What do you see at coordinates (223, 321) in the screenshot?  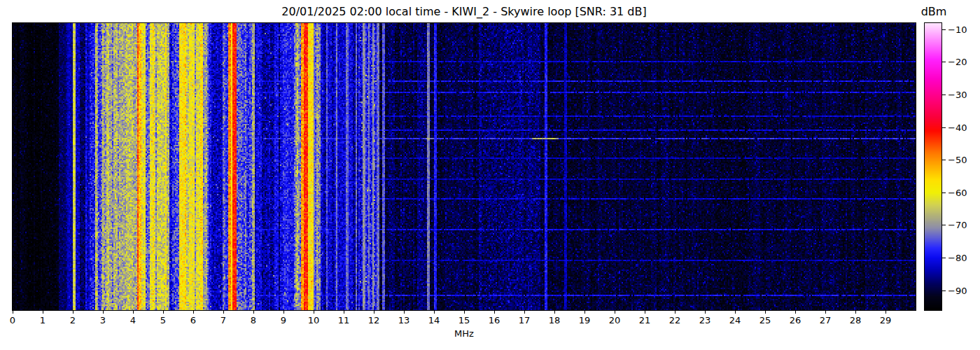 I see `x-tick-label: 7` at bounding box center [223, 321].